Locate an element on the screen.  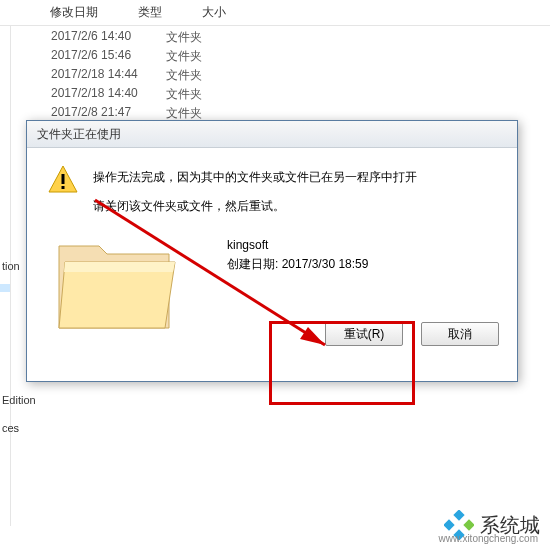
header-modified: 修改日期 is located at coordinates (74, 12).